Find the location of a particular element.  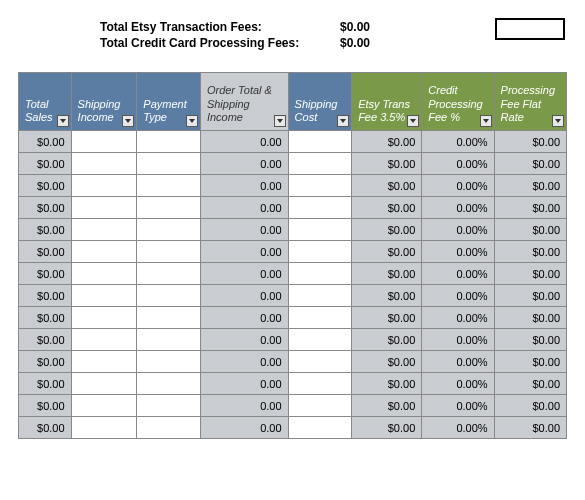

header-payment-type: Payment Type is located at coordinates (169, 102).